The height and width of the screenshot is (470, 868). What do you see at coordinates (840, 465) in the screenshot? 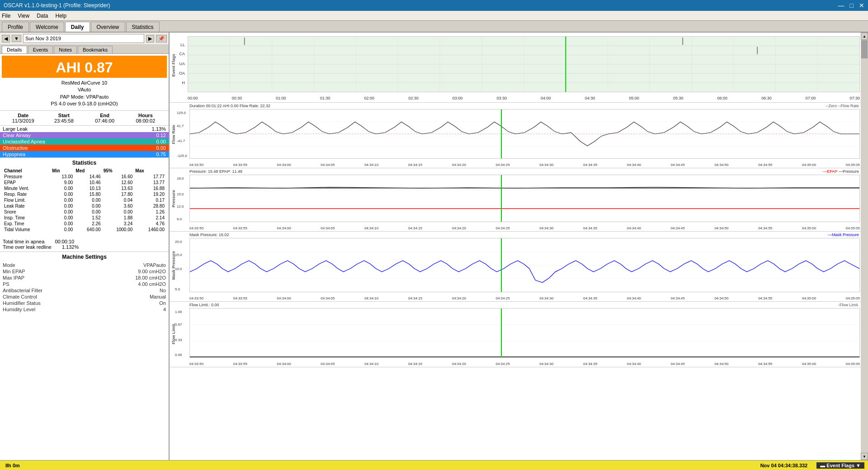
I see `event-flags-right-btn: ▬ Event Flags ▼` at bounding box center [840, 465].